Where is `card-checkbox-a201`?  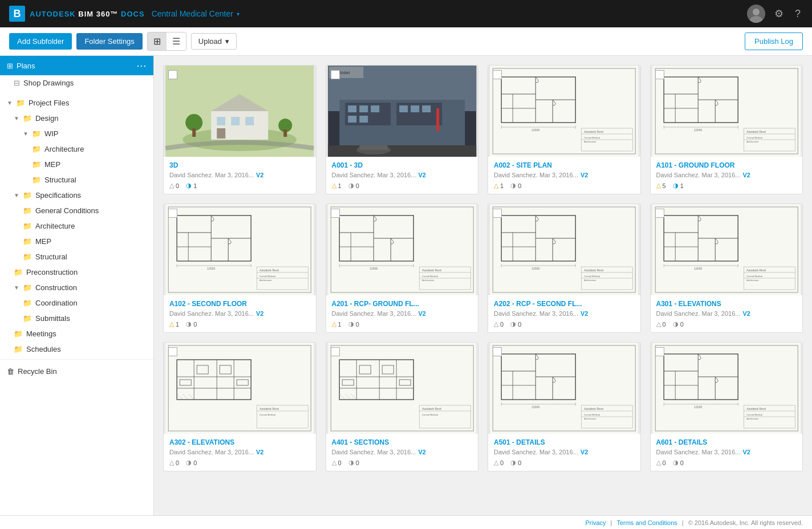 card-checkbox-a201 is located at coordinates (335, 213).